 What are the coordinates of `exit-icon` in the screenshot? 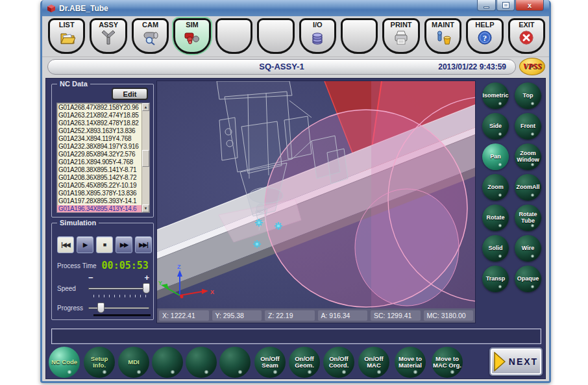 It's located at (526, 38).